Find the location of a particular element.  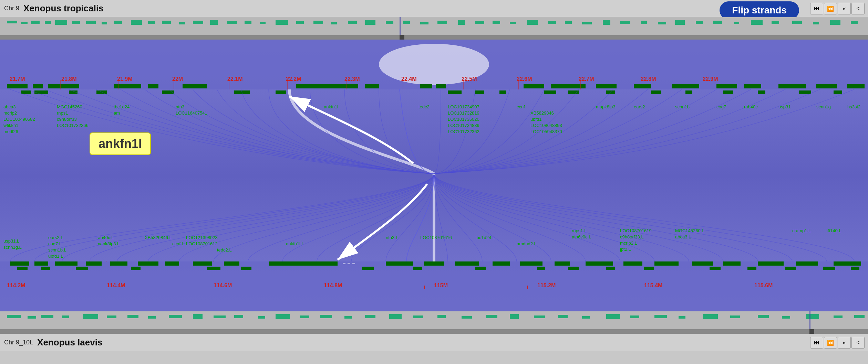

svg-text: amdhd2.L is located at coordinates (527, 244).